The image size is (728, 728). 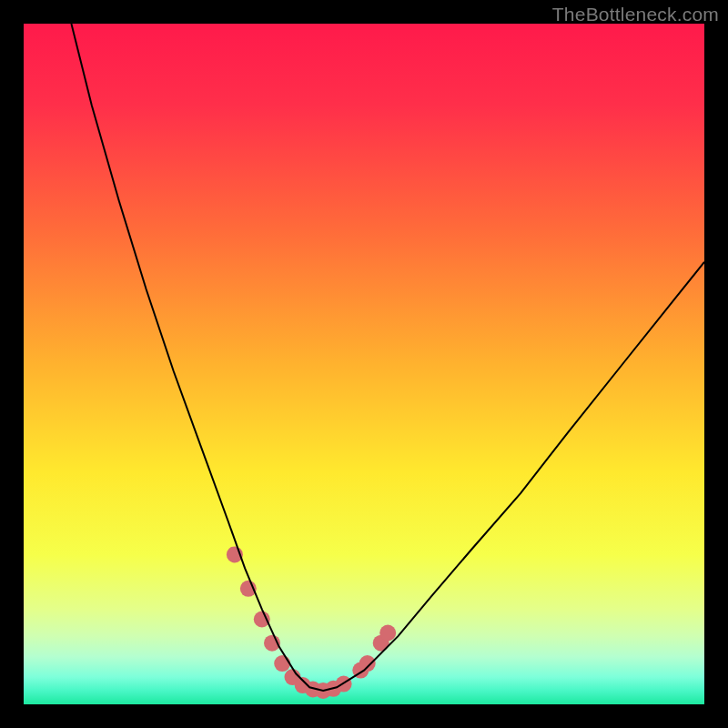 What do you see at coordinates (311, 622) in the screenshot?
I see `marker-layer` at bounding box center [311, 622].